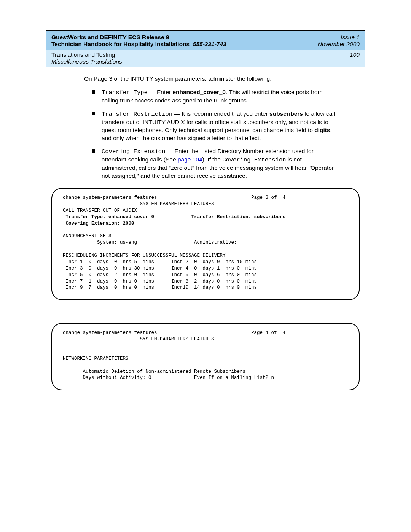 Image resolution: width=411 pixels, height=532 pixels. What do you see at coordinates (99, 224) in the screenshot?
I see `term-line-bold: Covering Extension: 2000` at bounding box center [99, 224].